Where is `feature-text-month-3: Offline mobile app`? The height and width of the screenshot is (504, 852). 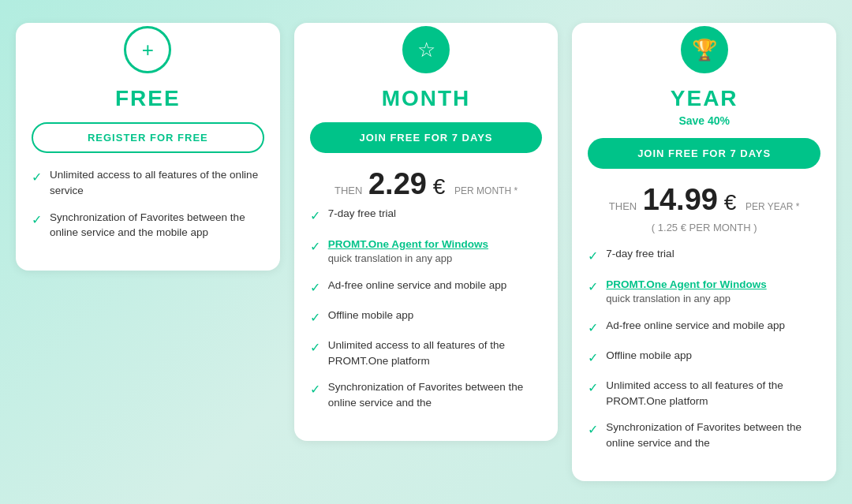
feature-text-month-3: Offline mobile app is located at coordinates (371, 315).